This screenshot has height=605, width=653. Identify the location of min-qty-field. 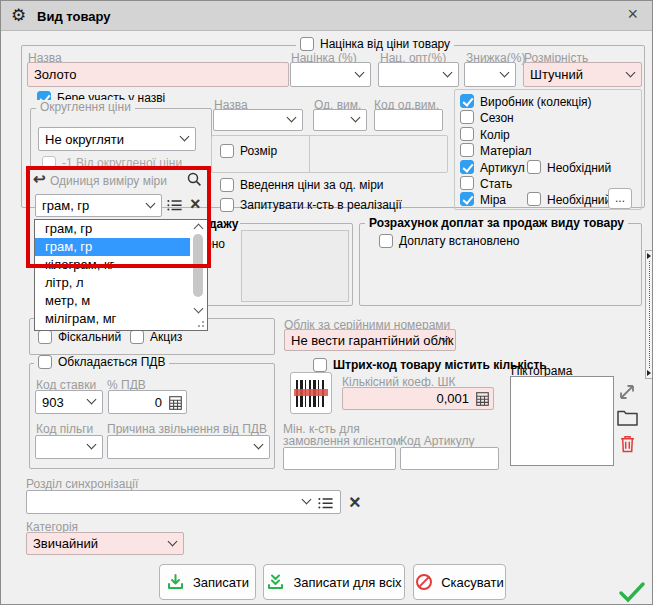
(340, 458).